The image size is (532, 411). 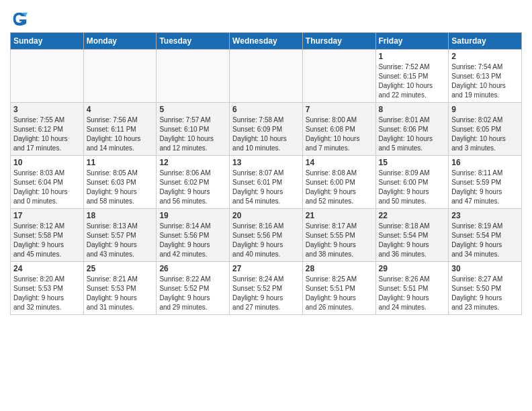 What do you see at coordinates (485, 187) in the screenshot?
I see `day-info: Sunrise: 8:11 AM Sunset: 5:59 PM Dayligh…` at bounding box center [485, 187].